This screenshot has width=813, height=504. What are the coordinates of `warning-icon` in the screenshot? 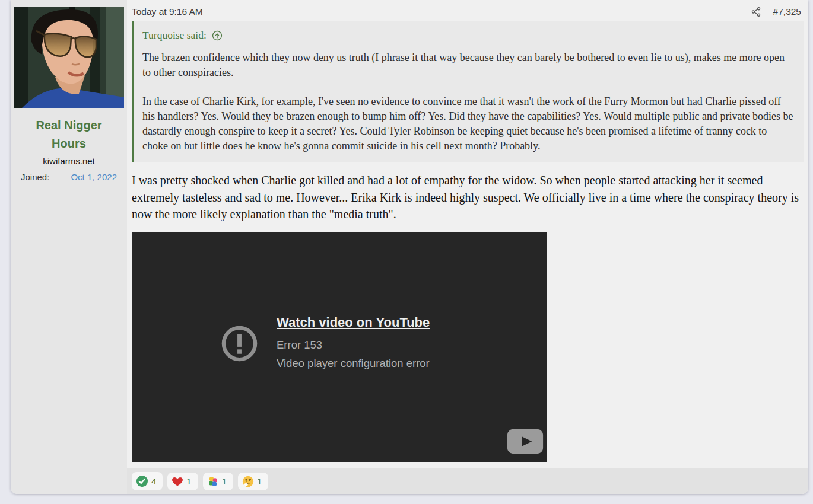 It's located at (240, 344).